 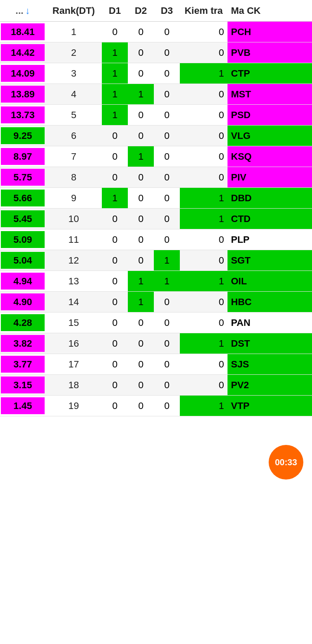 What do you see at coordinates (74, 94) in the screenshot?
I see `cell-rank: 4` at bounding box center [74, 94].